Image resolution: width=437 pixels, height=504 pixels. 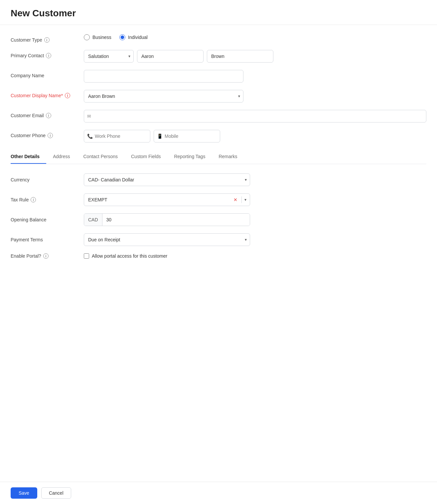 What do you see at coordinates (218, 96) in the screenshot?
I see `display-name-row: Customer Display Name* i Aaron Brown ▾` at bounding box center [218, 96].